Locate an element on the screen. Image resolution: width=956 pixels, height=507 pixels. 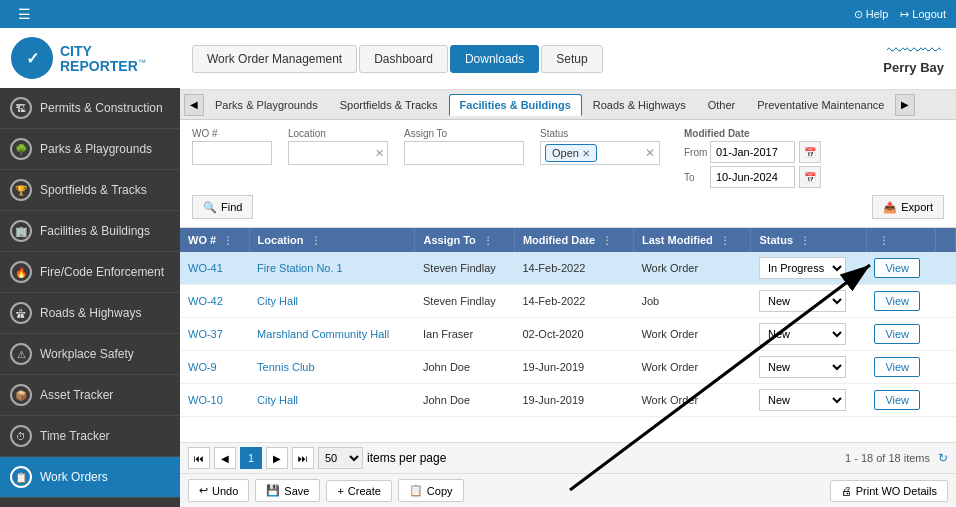
save-icon: 💾 is located at coordinates (273, 490).